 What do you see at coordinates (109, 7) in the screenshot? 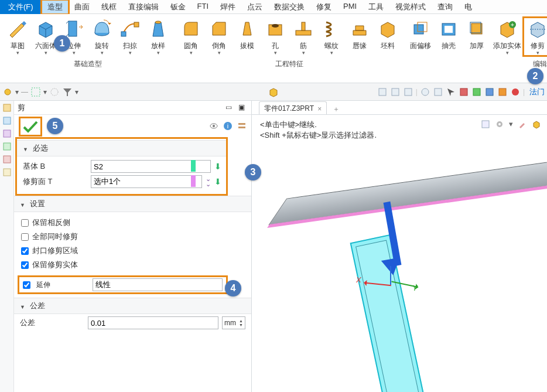
I see `menu-wire: 线框` at bounding box center [109, 7].